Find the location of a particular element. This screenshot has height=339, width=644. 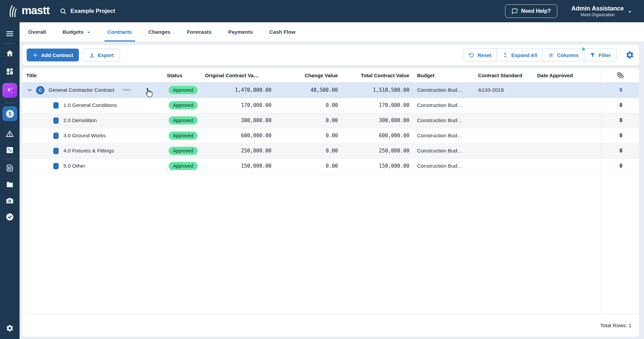

tab-cash-flow: Cash Flow is located at coordinates (283, 32).